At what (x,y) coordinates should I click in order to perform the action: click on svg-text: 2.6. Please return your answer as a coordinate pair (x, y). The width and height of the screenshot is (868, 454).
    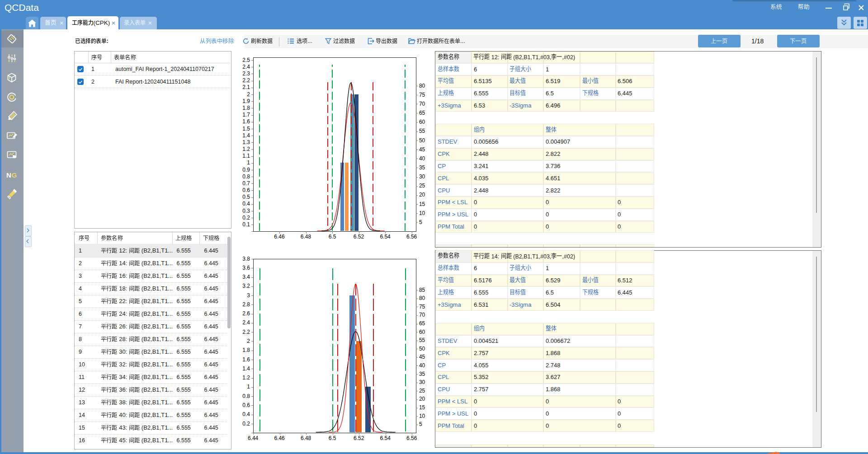
    Looking at the image, I should click on (247, 314).